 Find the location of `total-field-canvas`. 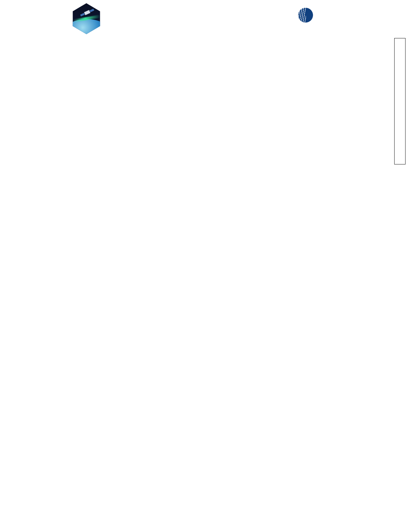

total-field-canvas is located at coordinates (215, 219).